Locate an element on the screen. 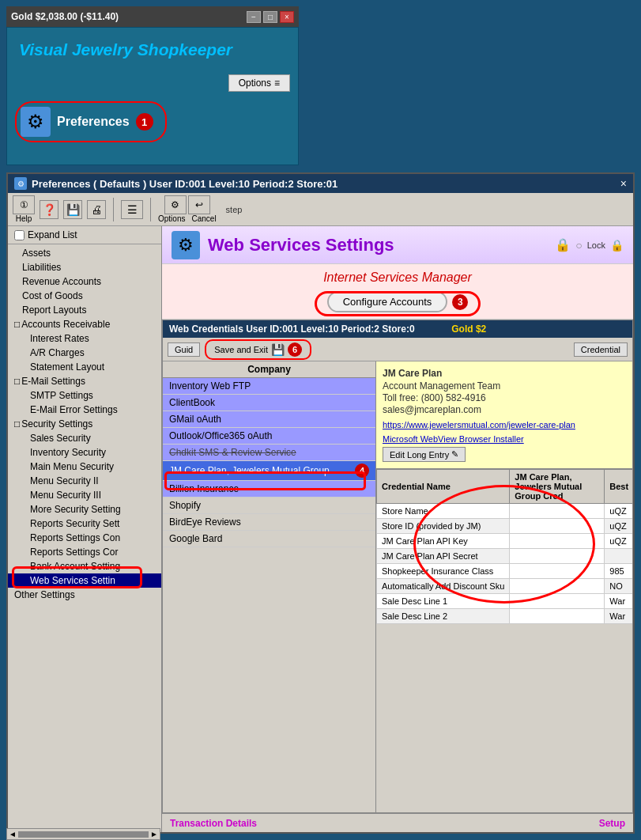  options-row: Options ≡ is located at coordinates (153, 83).